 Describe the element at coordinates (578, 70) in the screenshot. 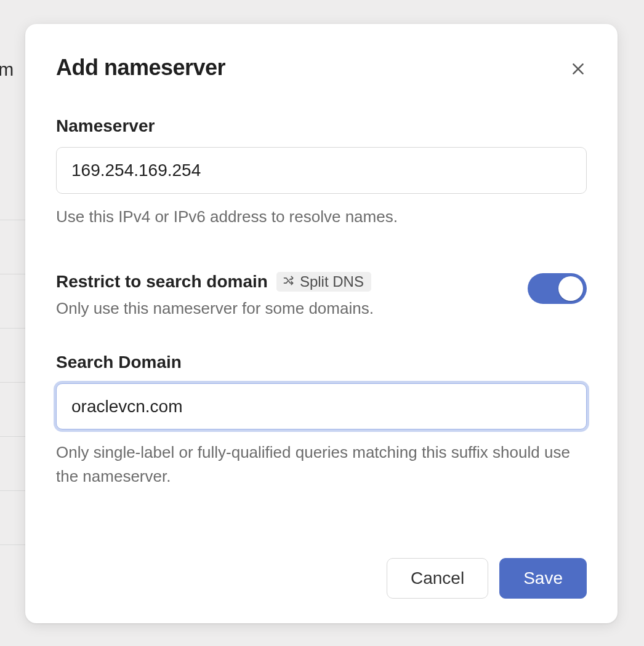

I see `close-icon` at that location.